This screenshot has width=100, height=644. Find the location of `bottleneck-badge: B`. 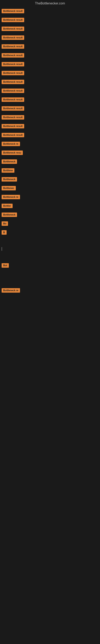

bottleneck-badge: B is located at coordinates (4, 232).